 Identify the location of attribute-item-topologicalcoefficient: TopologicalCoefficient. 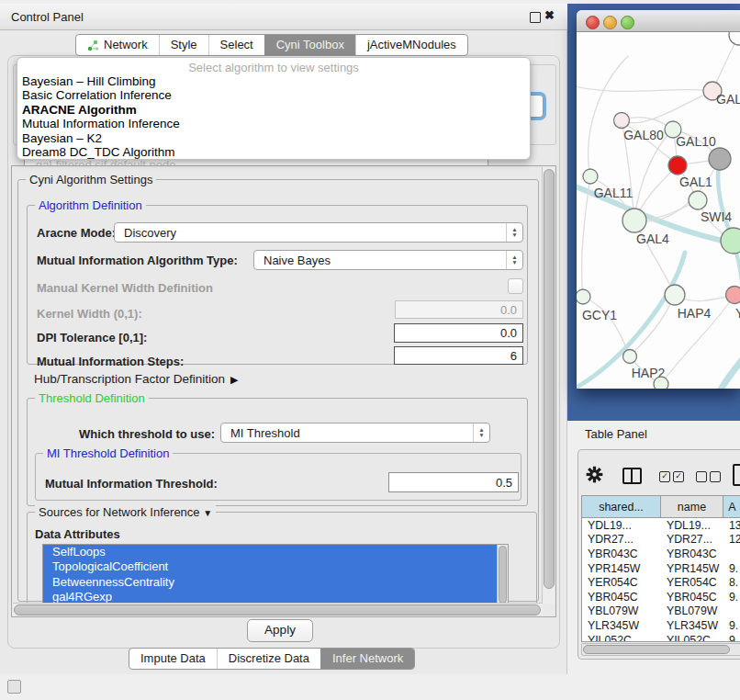
(270, 567).